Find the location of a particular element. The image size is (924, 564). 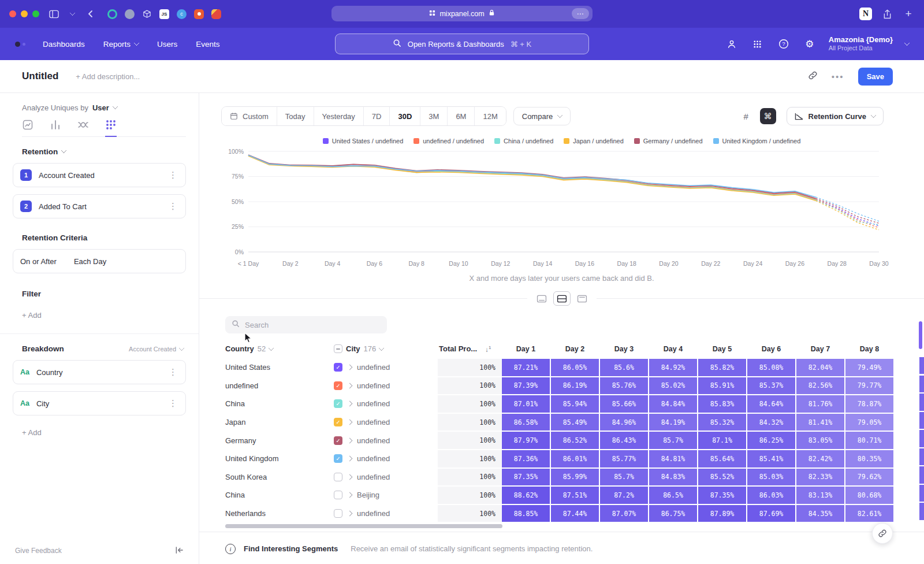

row-checkbox is located at coordinates (338, 495).